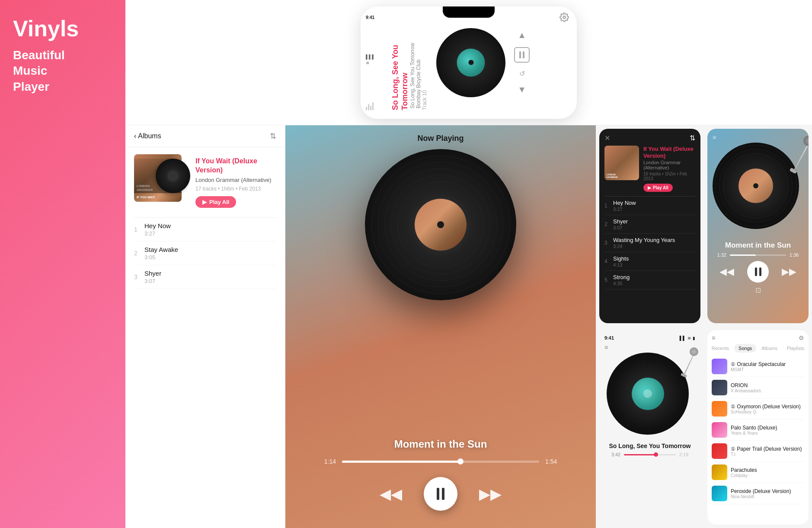 This screenshot has height=528, width=812. Describe the element at coordinates (624, 203) in the screenshot. I see `dark-track-name: Hey Now` at that location.